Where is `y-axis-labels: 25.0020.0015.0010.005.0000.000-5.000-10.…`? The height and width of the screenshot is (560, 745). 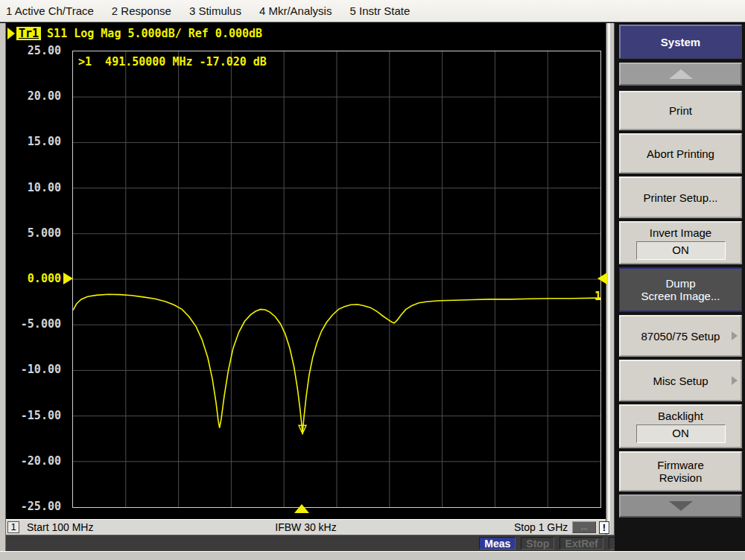
y-axis-labels: 25.0020.0015.0010.005.0000.000-5.000-10.… is located at coordinates (36, 261).